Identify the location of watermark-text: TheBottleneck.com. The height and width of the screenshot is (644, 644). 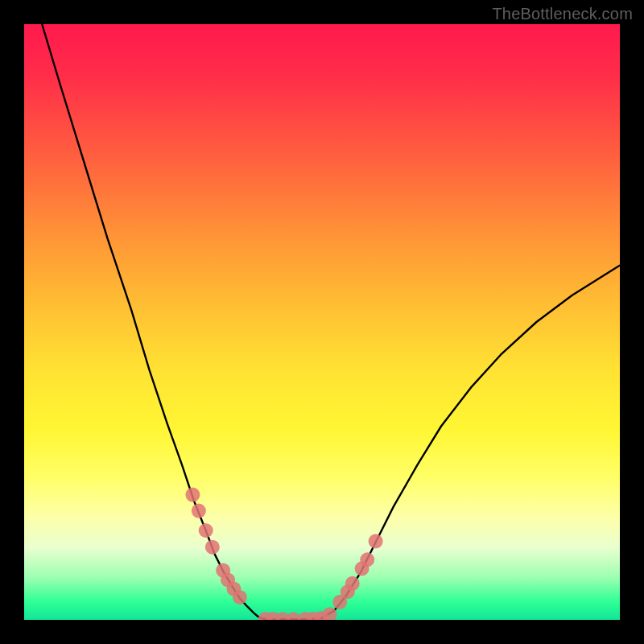
(562, 14).